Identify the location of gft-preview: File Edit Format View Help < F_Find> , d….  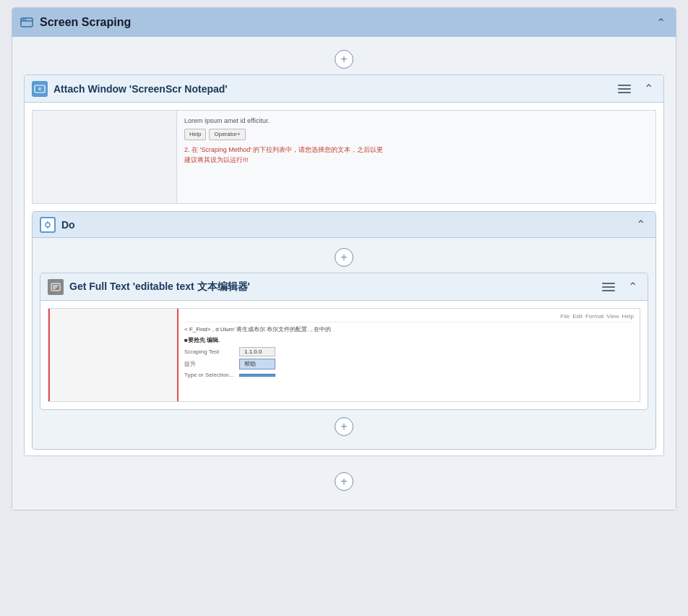
(344, 355).